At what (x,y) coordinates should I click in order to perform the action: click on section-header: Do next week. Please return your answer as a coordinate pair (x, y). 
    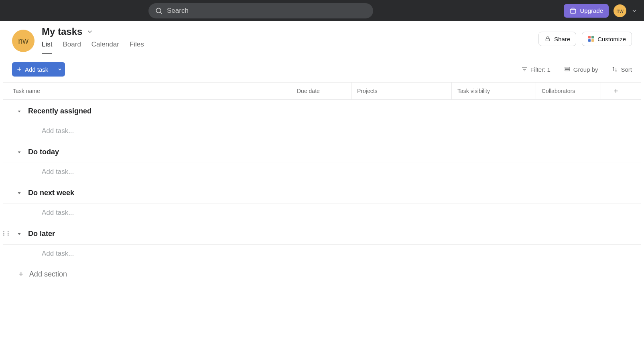
    Looking at the image, I should click on (322, 192).